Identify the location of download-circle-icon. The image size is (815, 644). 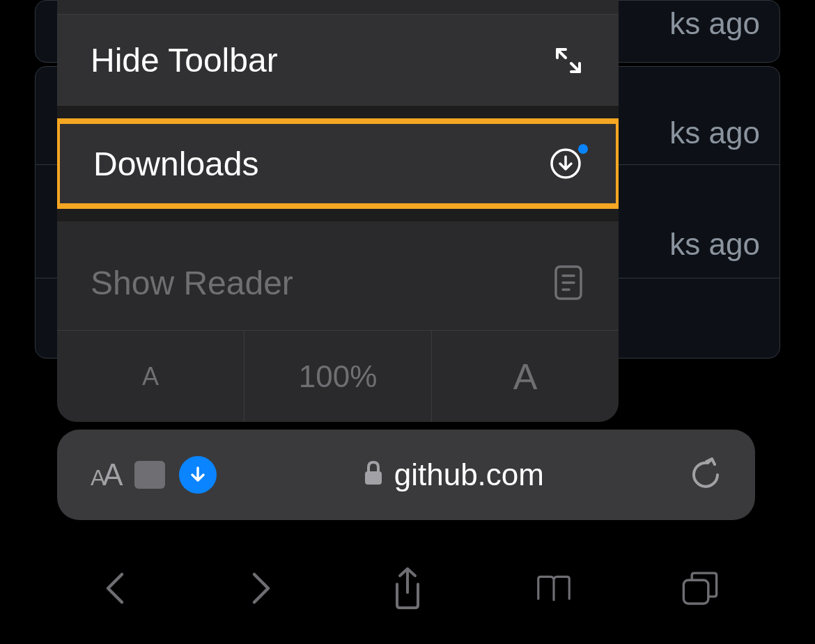
(566, 164).